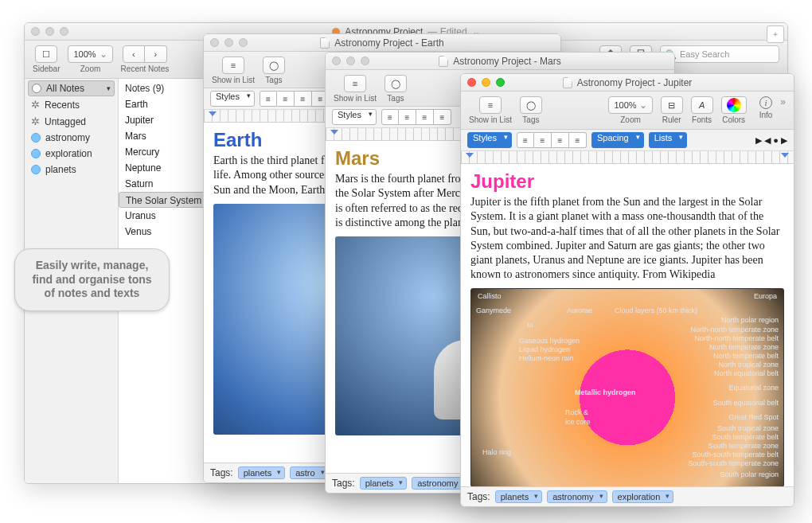  What do you see at coordinates (382, 43) in the screenshot?
I see `window-title: Astronomy Project - Earth` at bounding box center [382, 43].